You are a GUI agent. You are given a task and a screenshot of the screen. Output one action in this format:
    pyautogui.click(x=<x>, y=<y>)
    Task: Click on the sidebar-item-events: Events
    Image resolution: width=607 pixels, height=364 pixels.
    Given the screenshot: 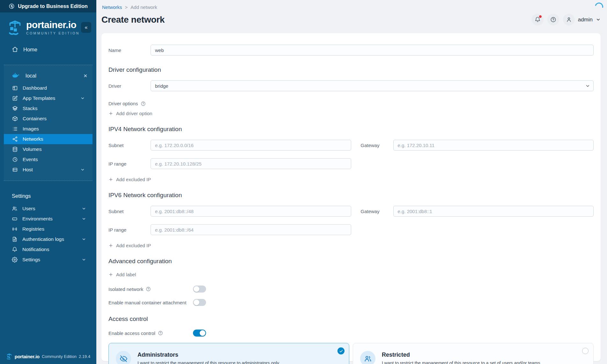 What is the action you would take?
    pyautogui.click(x=48, y=160)
    